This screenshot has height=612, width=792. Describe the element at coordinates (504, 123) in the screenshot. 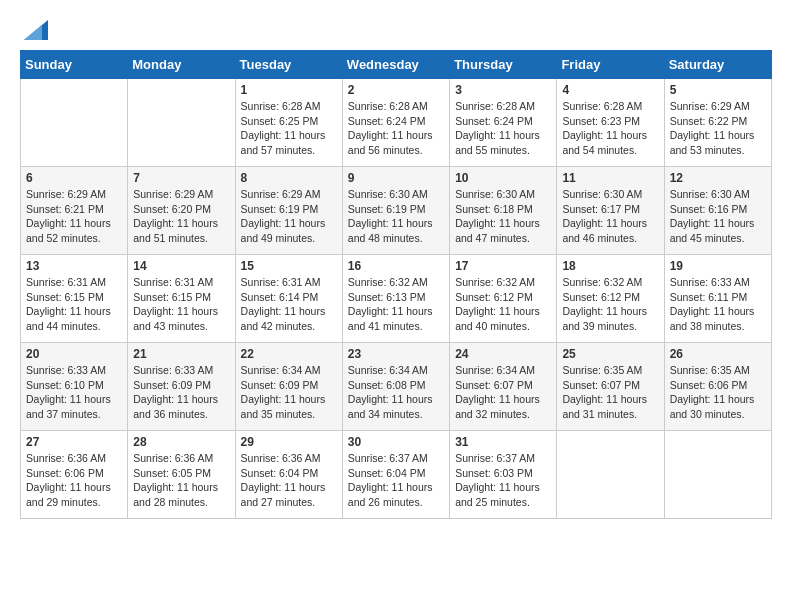

I see `calendar-cell: 3Sunrise: 6:28 AMSunset: 6:24 PMDaylight…` at that location.